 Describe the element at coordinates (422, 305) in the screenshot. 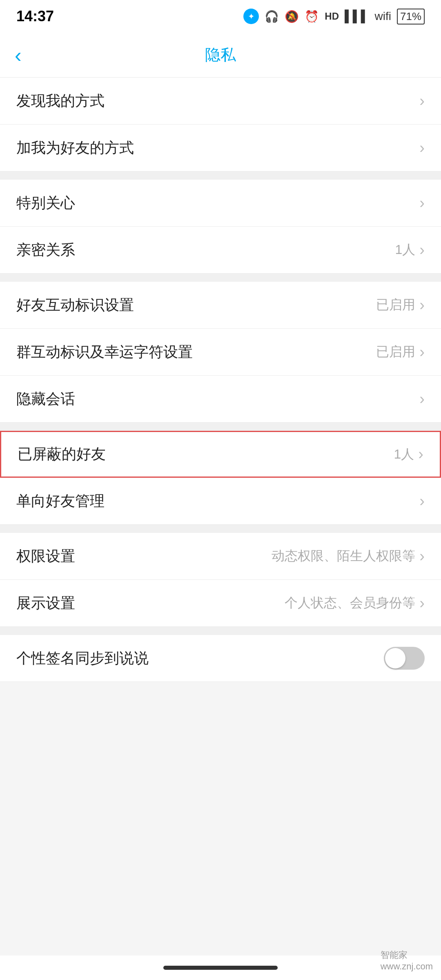

I see `chevron-icon-friend-interaction-badge: ›` at that location.